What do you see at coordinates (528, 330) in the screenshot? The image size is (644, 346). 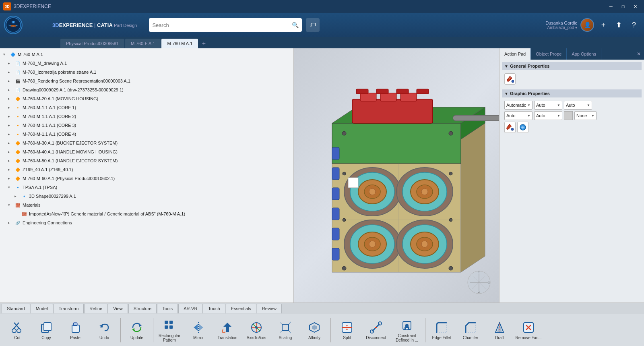 I see `remove-face-button: Remove Fac...` at bounding box center [528, 330].